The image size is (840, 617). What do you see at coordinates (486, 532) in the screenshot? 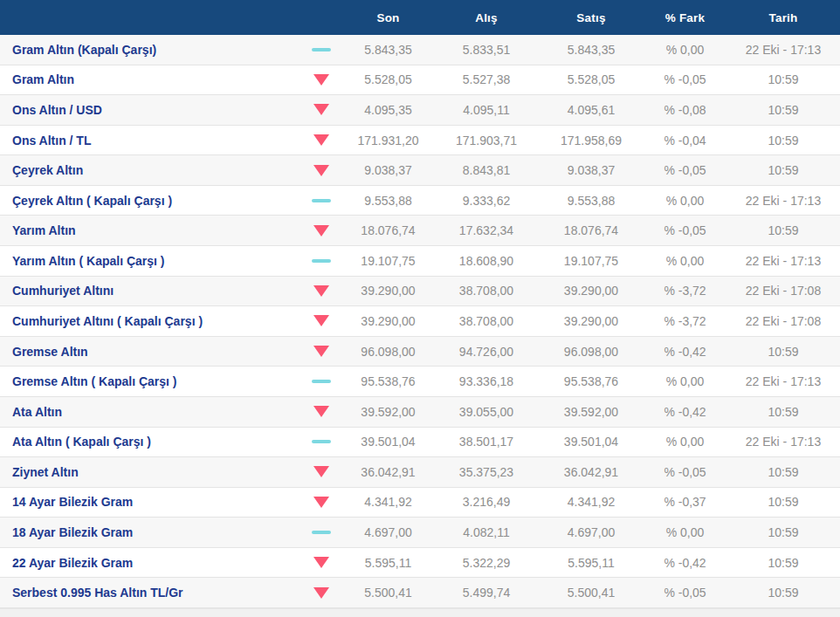
I see `alis-value: 4.082,11` at bounding box center [486, 532].